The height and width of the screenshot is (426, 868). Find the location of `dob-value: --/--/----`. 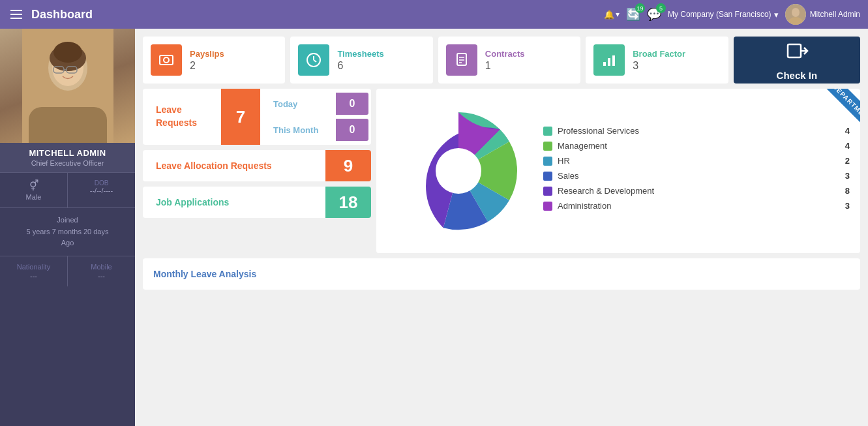

dob-value: --/--/---- is located at coordinates (102, 190).